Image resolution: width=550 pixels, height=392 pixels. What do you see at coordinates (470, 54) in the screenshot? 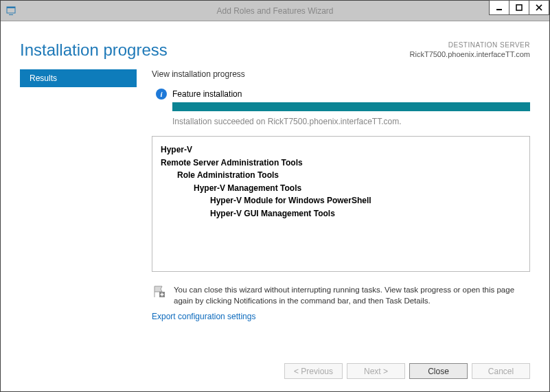
I see `destination-server: RickT7500.phoenix.interfaceTT.com` at bounding box center [470, 54].